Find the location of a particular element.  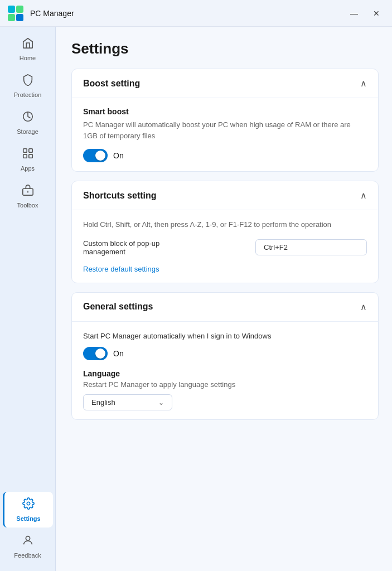

sidebar: Home Protection Storage is located at coordinates (28, 299).